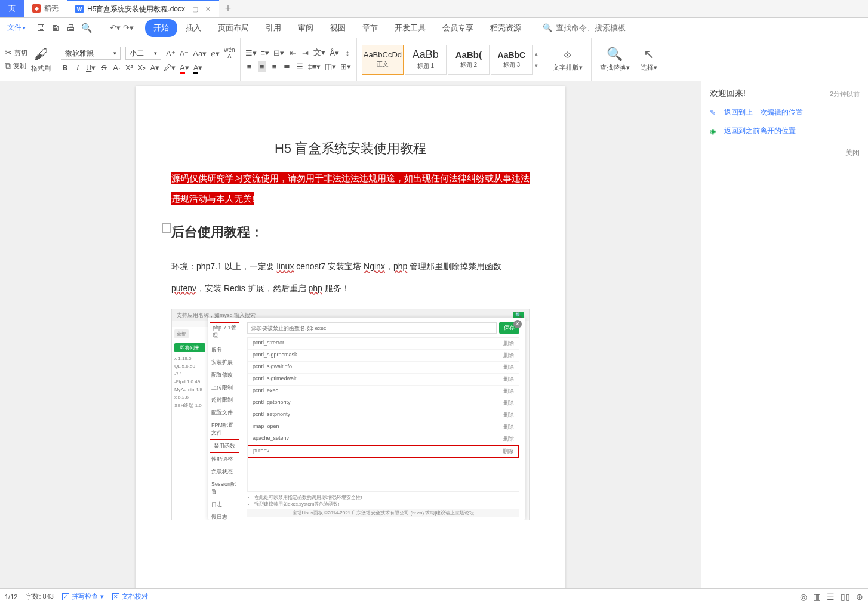 This screenshot has height=604, width=868. I want to click on strike-icon: S, so click(104, 68).